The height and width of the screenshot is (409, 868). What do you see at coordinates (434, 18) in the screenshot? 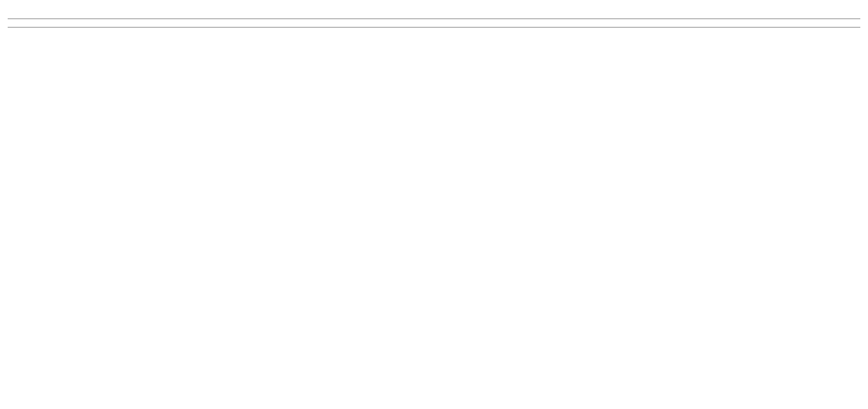
I see `divider-top` at bounding box center [434, 18].